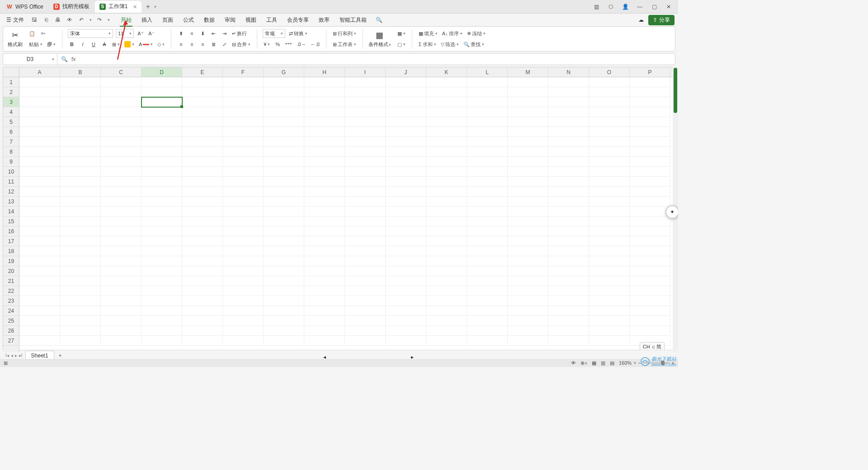 The width and height of the screenshot is (868, 470). What do you see at coordinates (298, 20) in the screenshot?
I see `tab-member: 会员专享` at bounding box center [298, 20].